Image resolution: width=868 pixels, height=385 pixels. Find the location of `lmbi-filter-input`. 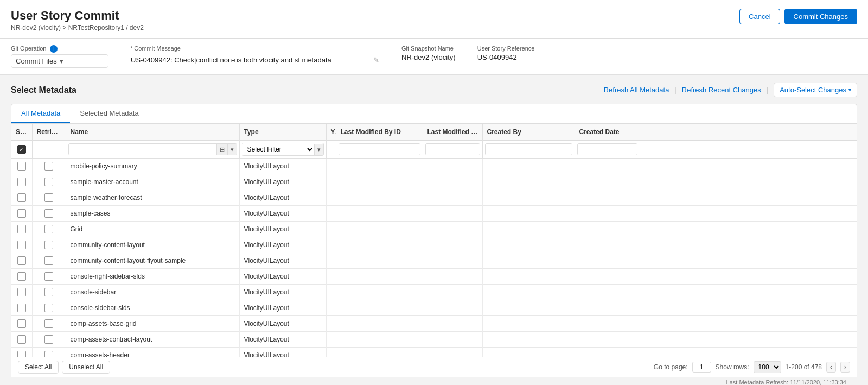

lmbi-filter-input is located at coordinates (380, 149).